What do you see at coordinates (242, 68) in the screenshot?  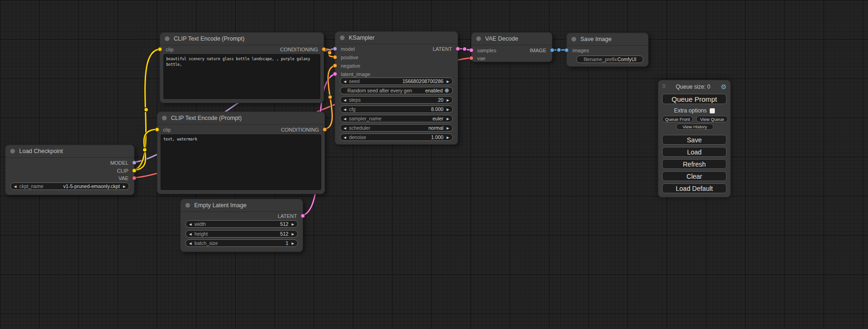 I see `node-clip-text-encode-positive: CLIP Text Encode (Prompt) clip CONDITION…` at bounding box center [242, 68].